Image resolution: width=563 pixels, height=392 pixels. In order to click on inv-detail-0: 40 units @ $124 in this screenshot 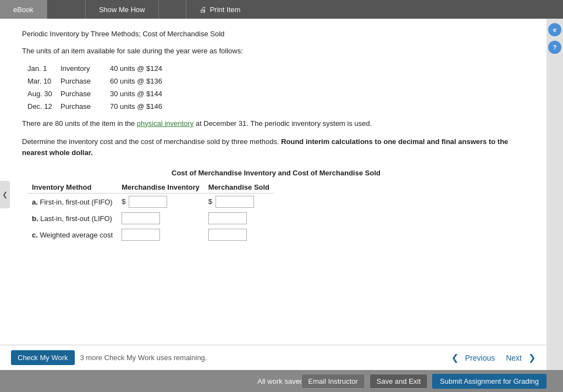, I will do `click(154, 68)`.